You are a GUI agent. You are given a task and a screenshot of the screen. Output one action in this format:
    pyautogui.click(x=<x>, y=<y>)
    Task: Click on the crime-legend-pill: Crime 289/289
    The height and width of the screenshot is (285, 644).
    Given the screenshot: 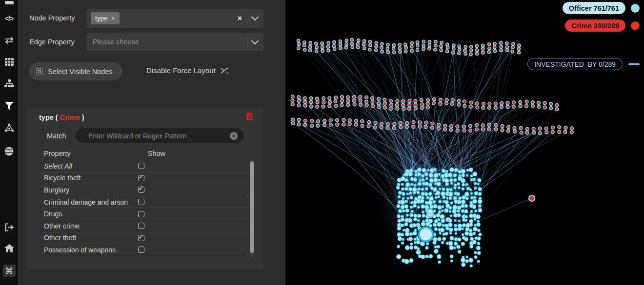 What is the action you would take?
    pyautogui.click(x=595, y=25)
    